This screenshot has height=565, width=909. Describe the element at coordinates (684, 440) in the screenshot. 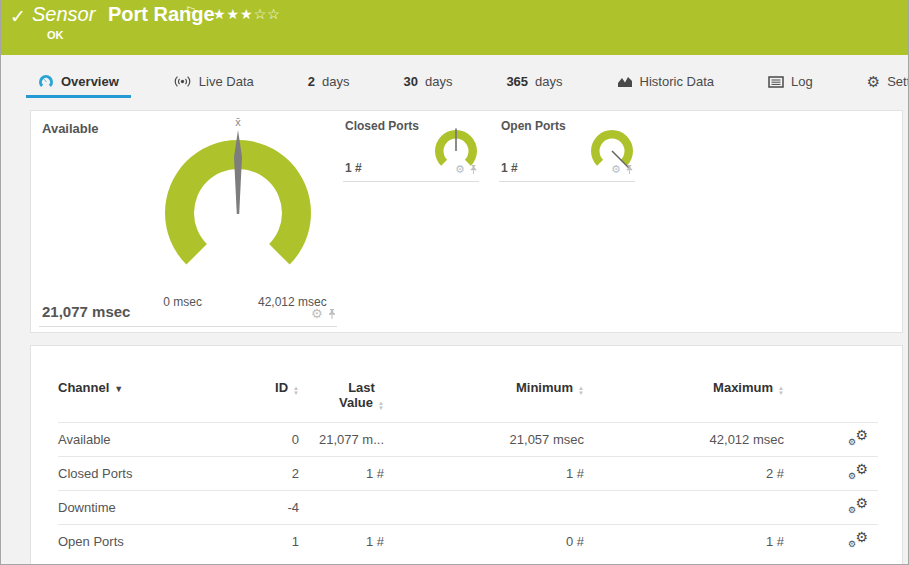

I see `cell-maximum: 42,012 msec` at that location.